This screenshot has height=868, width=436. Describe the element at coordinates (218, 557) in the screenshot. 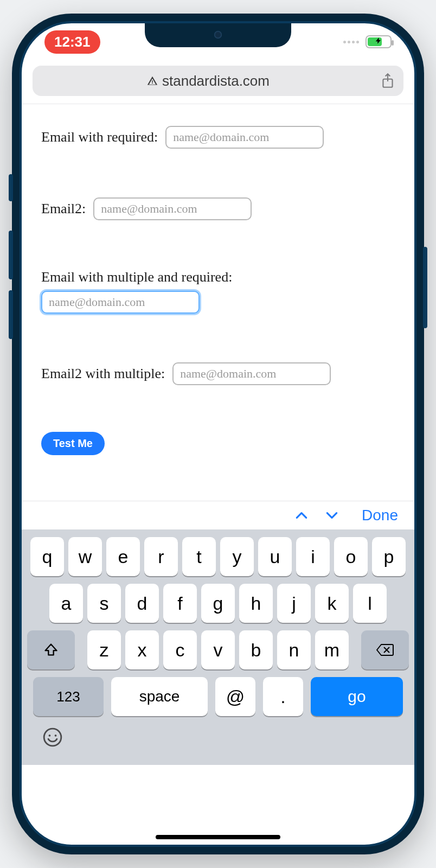

I see `keyboard-row-1: q w e r t y u i o p` at that location.